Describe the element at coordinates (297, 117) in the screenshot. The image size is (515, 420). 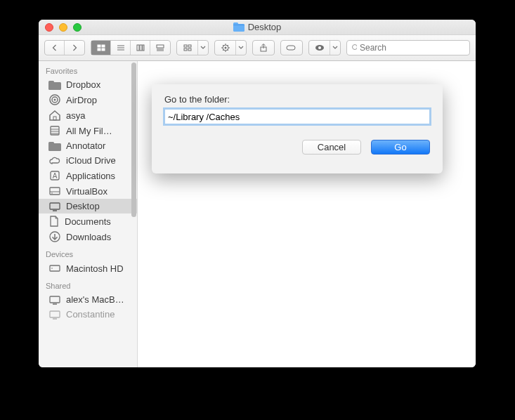
I see `folder-path-input` at that location.